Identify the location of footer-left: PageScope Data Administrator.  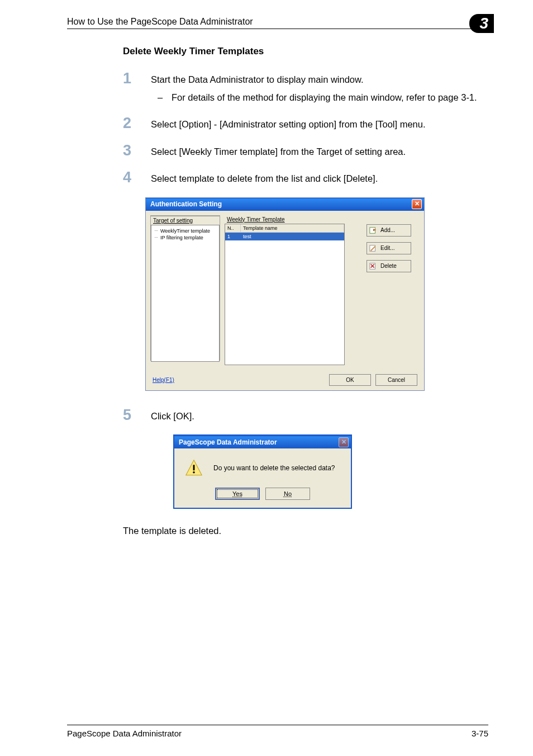
(124, 734).